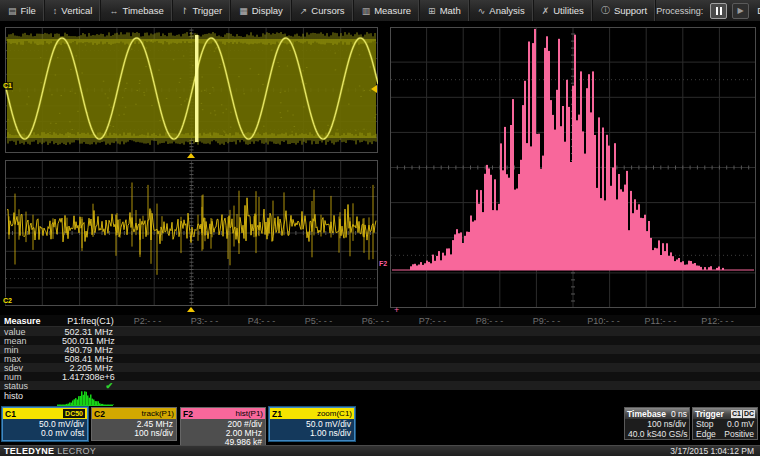 The height and width of the screenshot is (456, 760). Describe the element at coordinates (148, 321) in the screenshot. I see `measure-column-header-p2: P2:- - -` at that location.